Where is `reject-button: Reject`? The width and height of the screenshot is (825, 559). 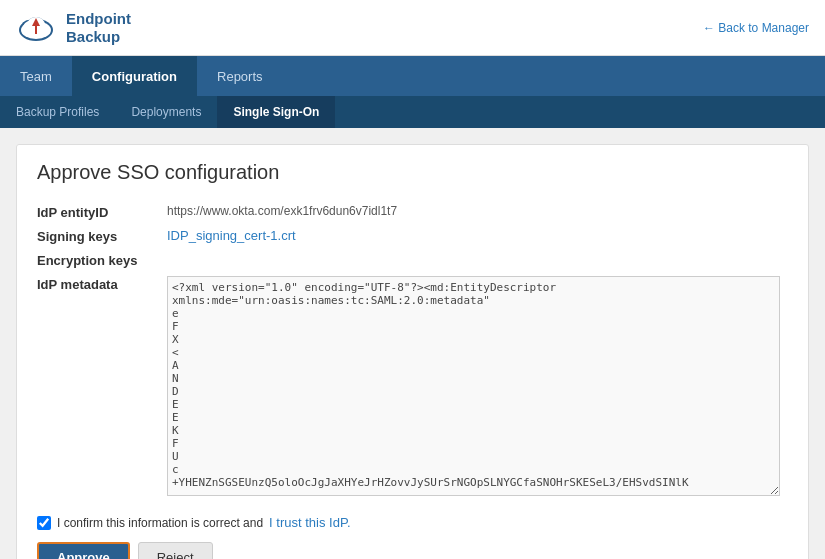 reject-button: Reject is located at coordinates (176, 550).